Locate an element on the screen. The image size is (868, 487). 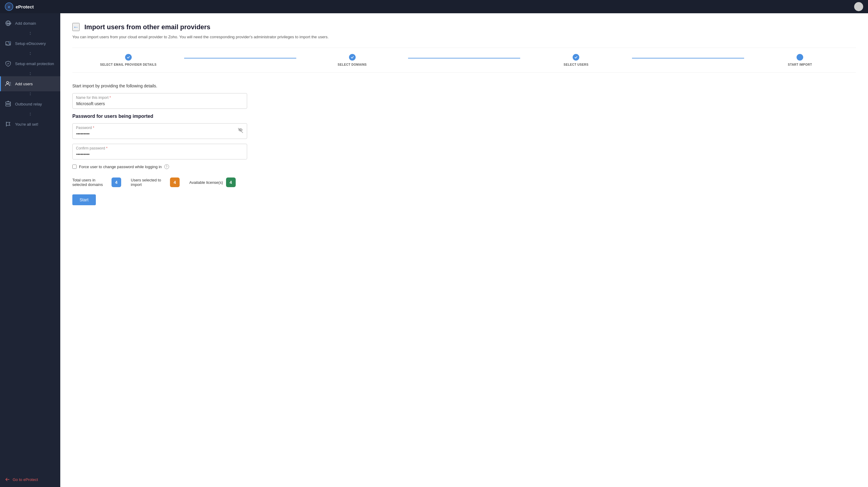
password-group: Password * is located at coordinates (464, 131).